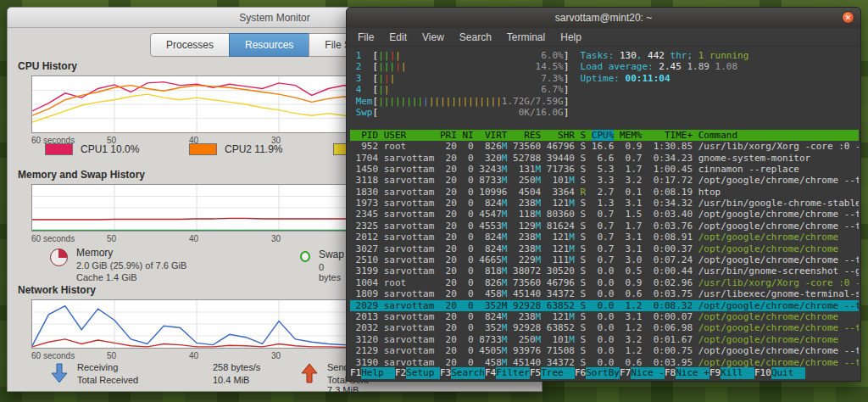 The height and width of the screenshot is (402, 868). What do you see at coordinates (155, 375) in the screenshot?
I see `network-legend: Receiving258 bytes/s Total Received10.4 …` at bounding box center [155, 375].